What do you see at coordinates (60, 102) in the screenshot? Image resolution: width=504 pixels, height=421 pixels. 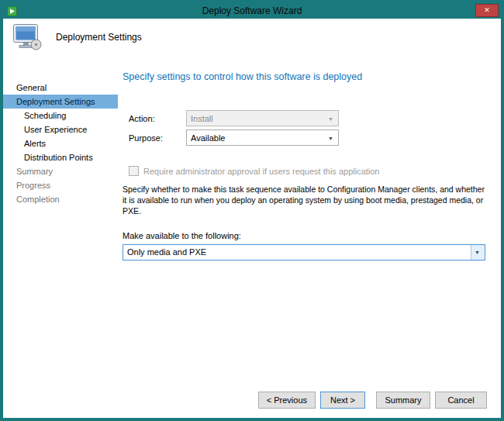 I see `sidebar-item-deployment-settings: Deployment Settings` at bounding box center [60, 102].